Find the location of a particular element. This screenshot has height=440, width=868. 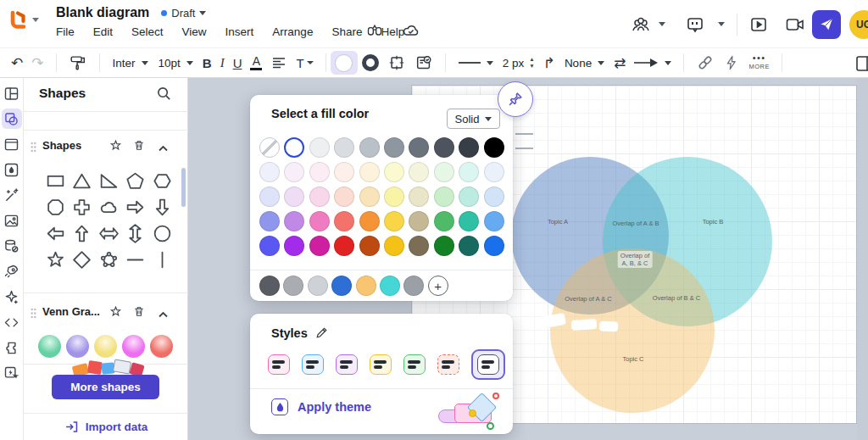

cloud-sync-icon is located at coordinates (411, 31).